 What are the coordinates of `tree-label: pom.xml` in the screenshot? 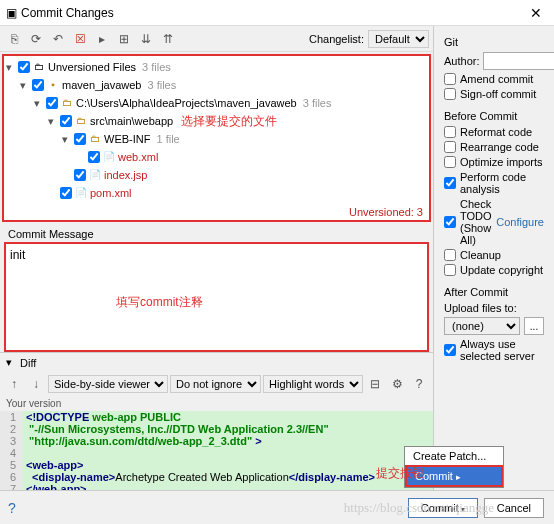 It's located at (111, 193).